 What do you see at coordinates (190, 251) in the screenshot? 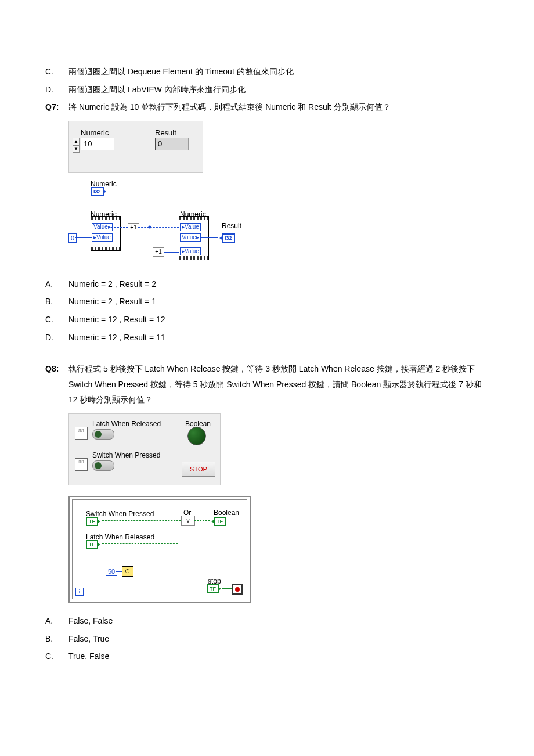
I see `value-in-3: ▸Value` at bounding box center [190, 251].